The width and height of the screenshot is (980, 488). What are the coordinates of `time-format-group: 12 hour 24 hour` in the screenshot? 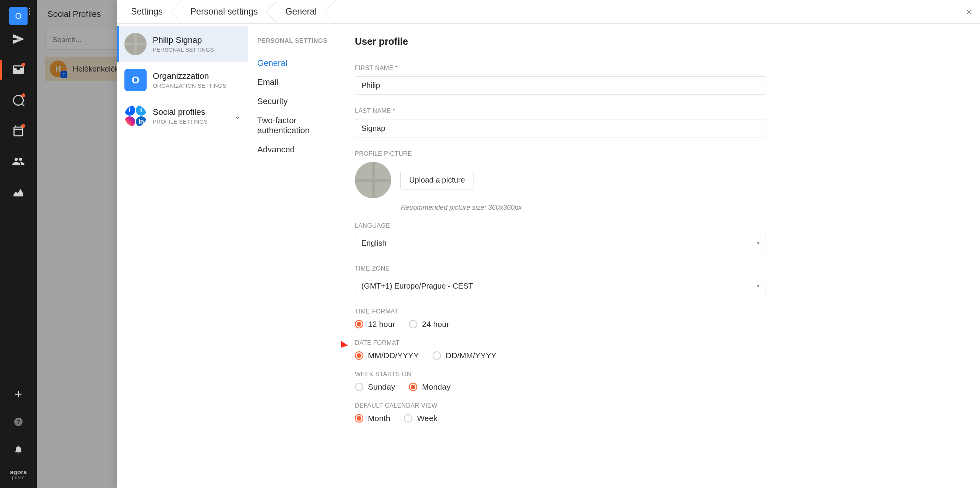 It's located at (659, 324).